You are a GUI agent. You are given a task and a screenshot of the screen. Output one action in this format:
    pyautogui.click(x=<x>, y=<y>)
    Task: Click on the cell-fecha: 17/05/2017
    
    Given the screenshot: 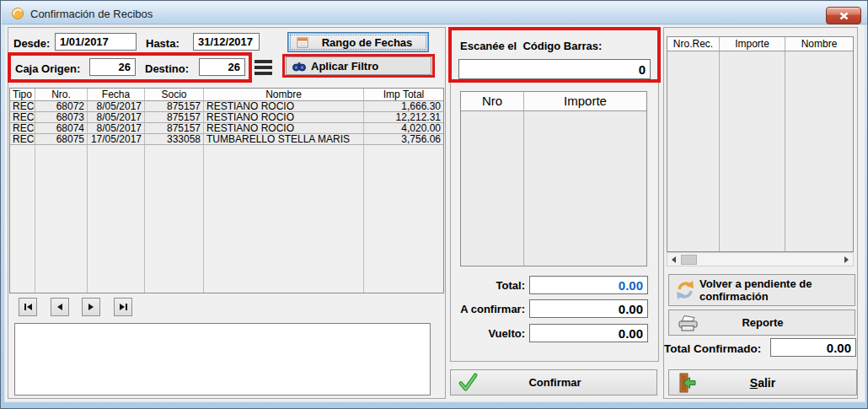 What is the action you would take?
    pyautogui.click(x=116, y=139)
    